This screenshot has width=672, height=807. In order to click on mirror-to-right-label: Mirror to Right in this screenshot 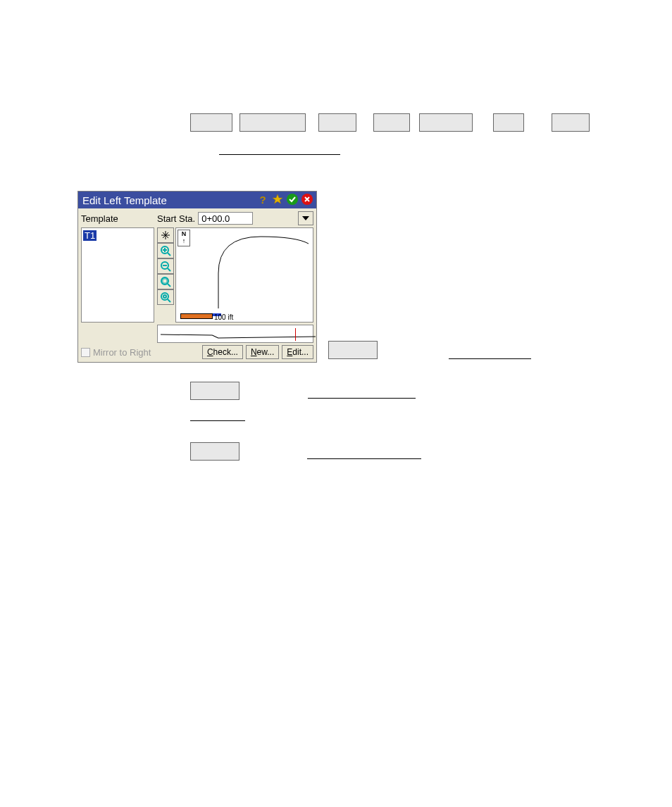, I will do `click(122, 352)`.